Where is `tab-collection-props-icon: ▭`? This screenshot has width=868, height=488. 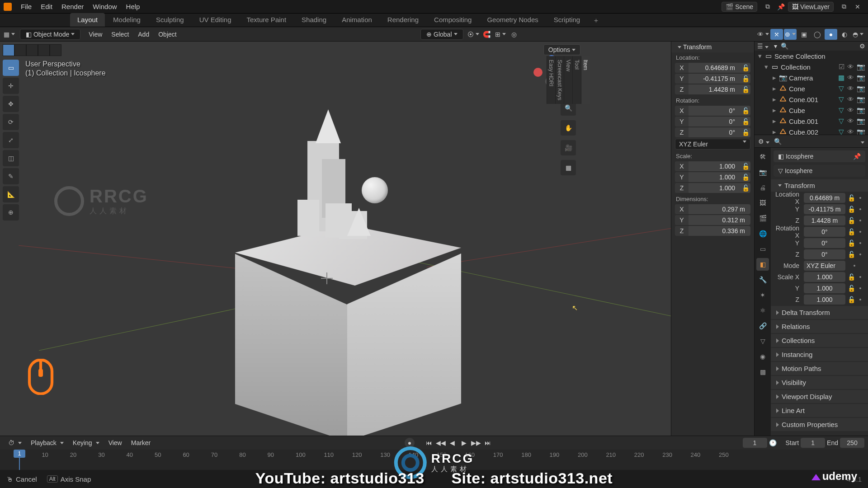
tab-collection-props-icon: ▭ is located at coordinates (763, 249).